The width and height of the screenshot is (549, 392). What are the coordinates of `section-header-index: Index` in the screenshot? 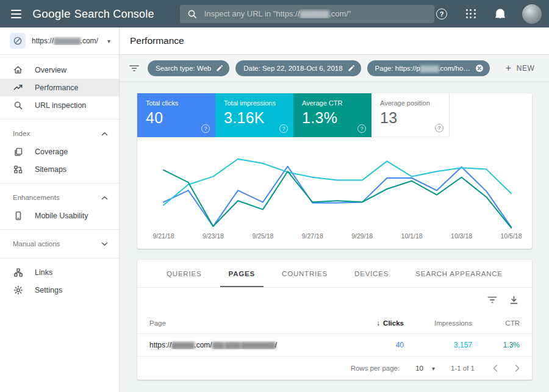 It's located at (60, 134).